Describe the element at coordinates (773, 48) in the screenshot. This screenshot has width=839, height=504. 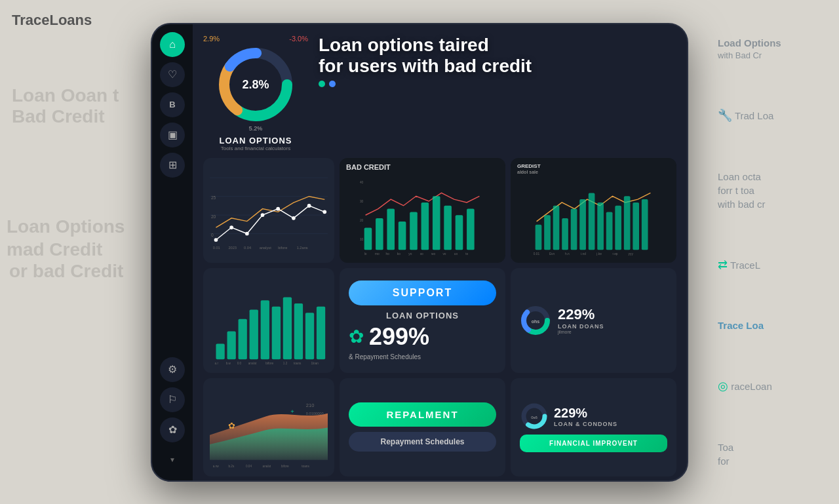
I see `bg-right-item-1: Load Options with Bad Cr` at that location.